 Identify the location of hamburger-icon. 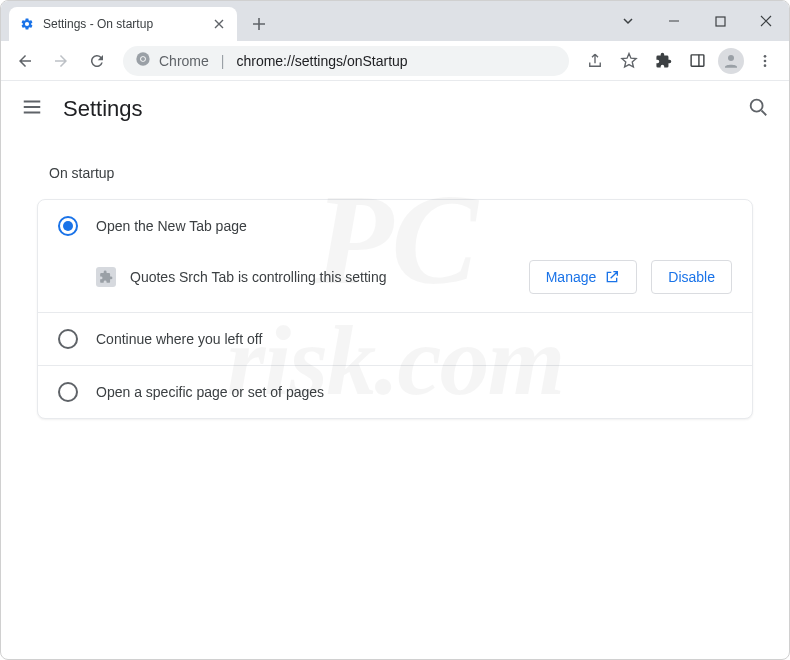
(32, 109).